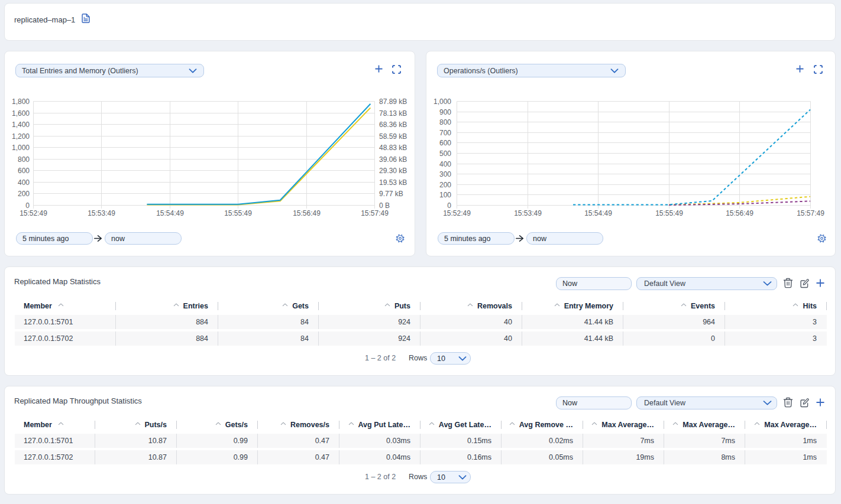 The width and height of the screenshot is (841, 504). Describe the element at coordinates (21, 113) in the screenshot. I see `svg-text: 1,600` at that location.